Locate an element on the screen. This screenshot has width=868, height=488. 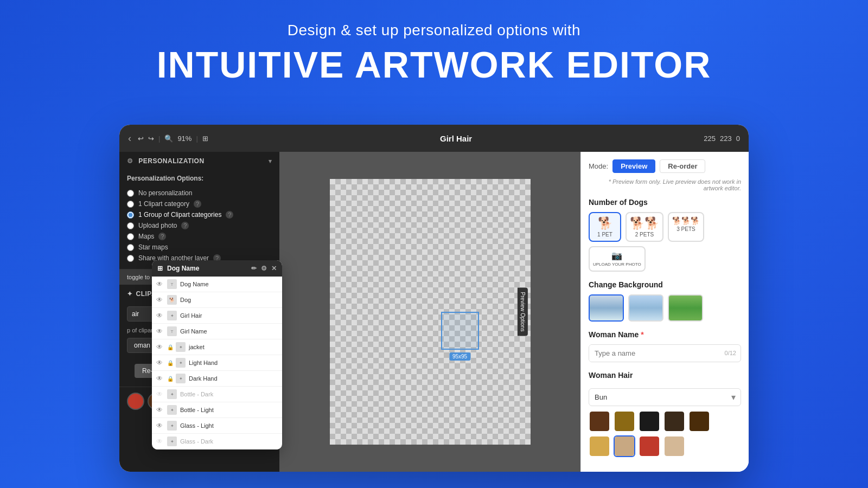
chevron-down-icon: ▾ is located at coordinates (270, 162).